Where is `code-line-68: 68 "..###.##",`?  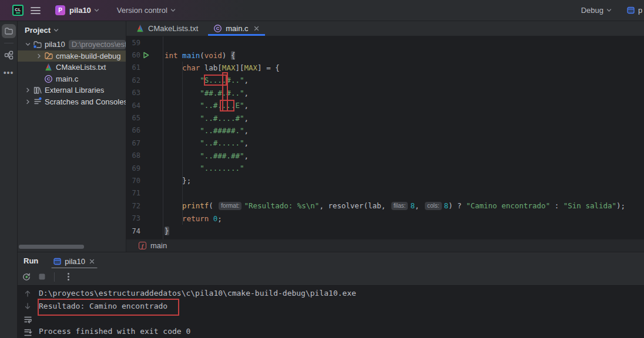
code-line-68: 68 "..###.##", is located at coordinates (385, 156).